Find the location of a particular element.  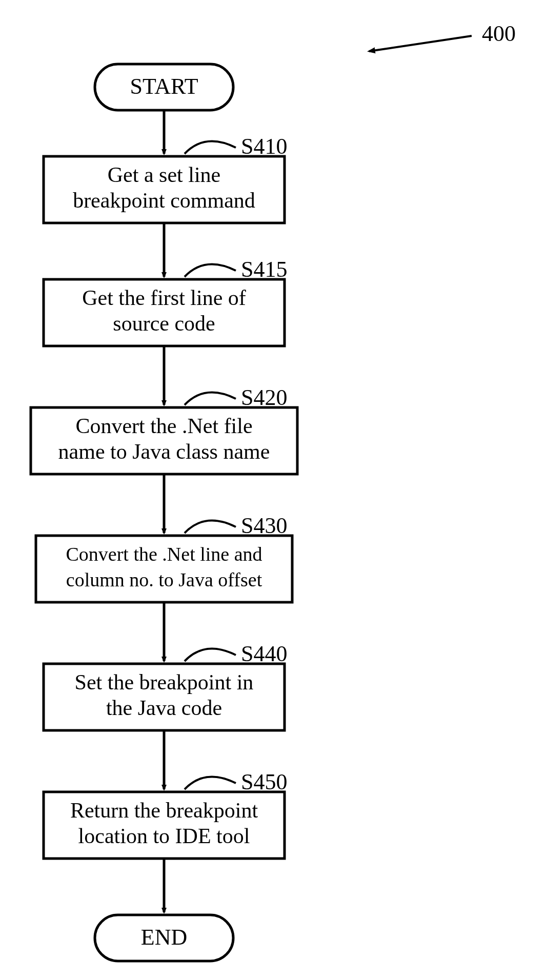

s450-line1: Return the breakpoint is located at coordinates (164, 810).